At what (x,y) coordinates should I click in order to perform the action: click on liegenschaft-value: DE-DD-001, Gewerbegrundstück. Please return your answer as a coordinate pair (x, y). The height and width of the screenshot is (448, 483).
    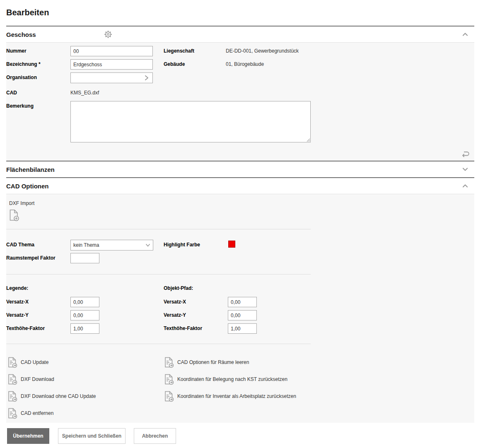
    Looking at the image, I should click on (262, 51).